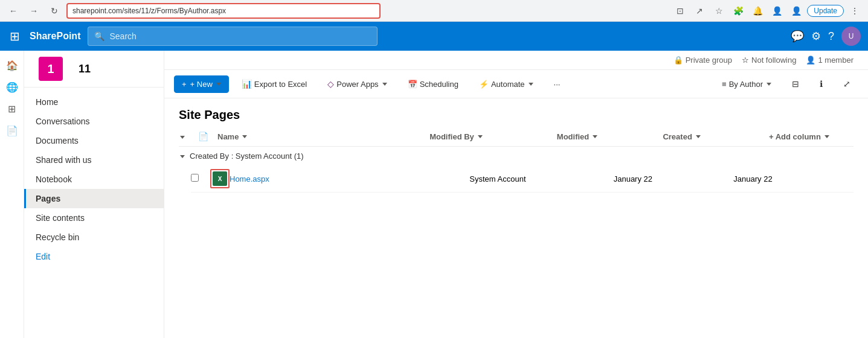  Describe the element at coordinates (433, 84) in the screenshot. I see `scheduling-button: 📅 Scheduling` at that location.